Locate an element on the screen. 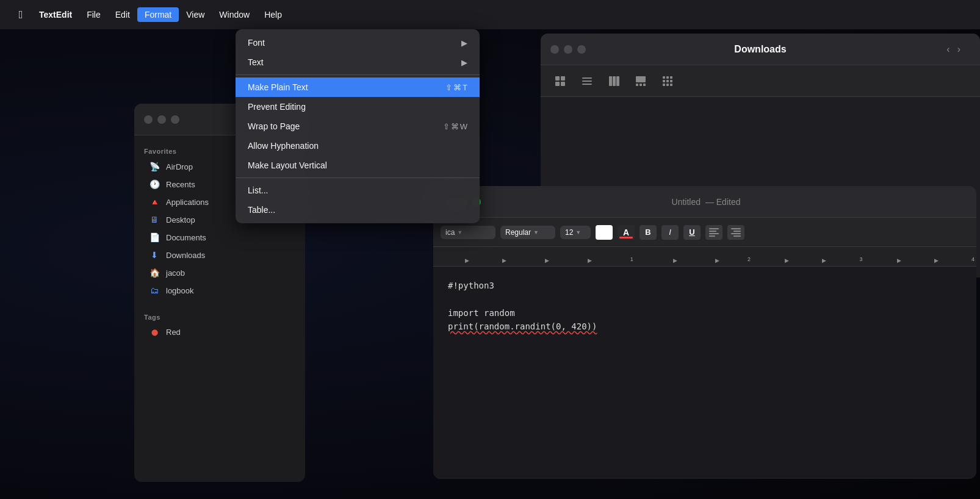 This screenshot has width=980, height=499. sidebar-item-logbook: 🗂 logbook is located at coordinates (220, 290).